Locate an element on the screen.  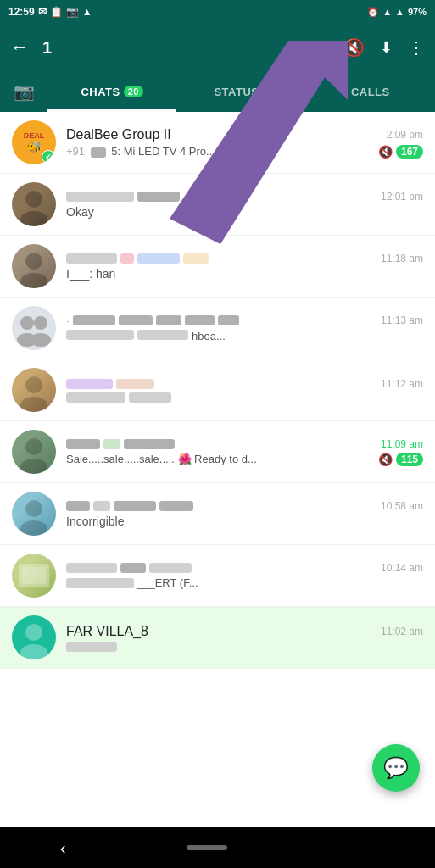
chat-item-3: 11:18 am I___: han is located at coordinates (217, 266).